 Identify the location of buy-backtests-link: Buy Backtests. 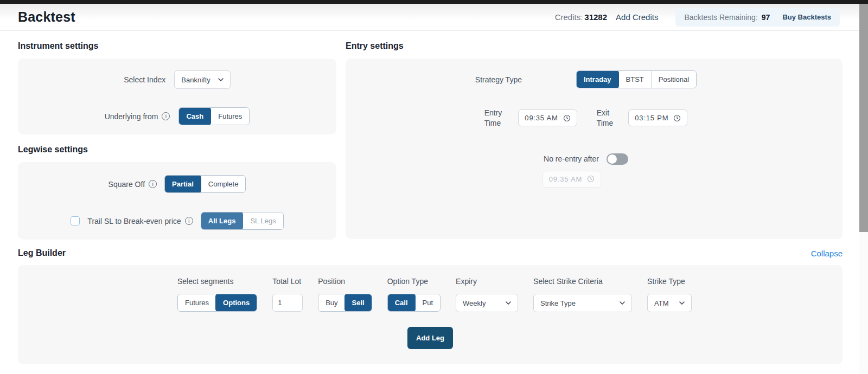
(807, 17).